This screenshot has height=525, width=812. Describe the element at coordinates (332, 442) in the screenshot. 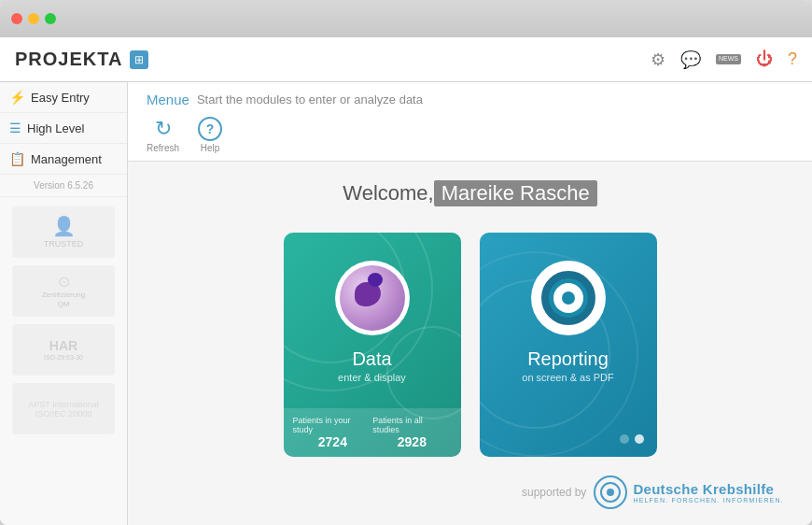

I see `stat-your-study-value: 2724` at that location.